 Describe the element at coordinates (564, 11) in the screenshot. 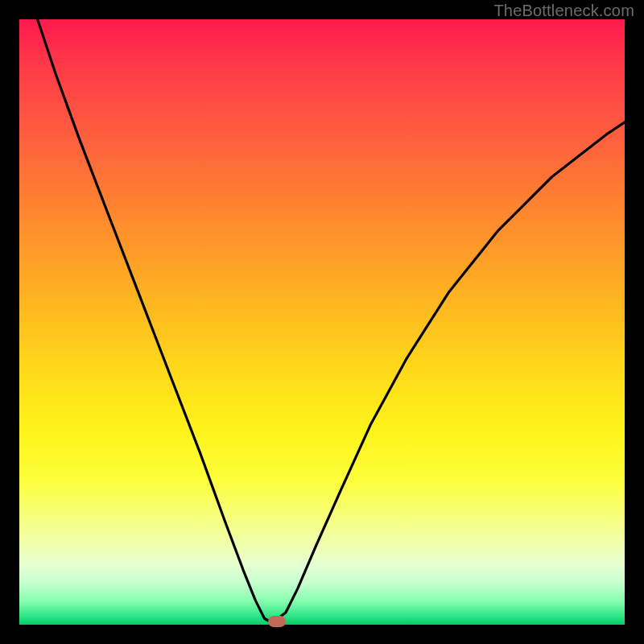

I see `watermark-text: TheBottleneck.com` at that location.